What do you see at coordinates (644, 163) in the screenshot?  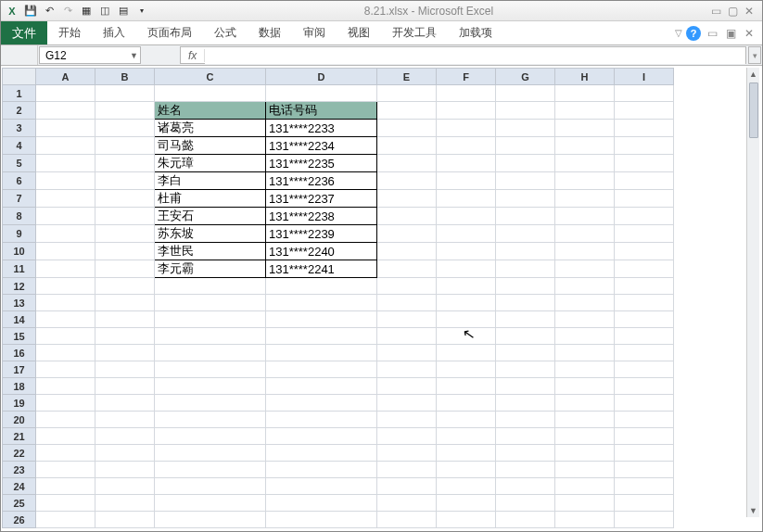 I see `cell-I5` at bounding box center [644, 163].